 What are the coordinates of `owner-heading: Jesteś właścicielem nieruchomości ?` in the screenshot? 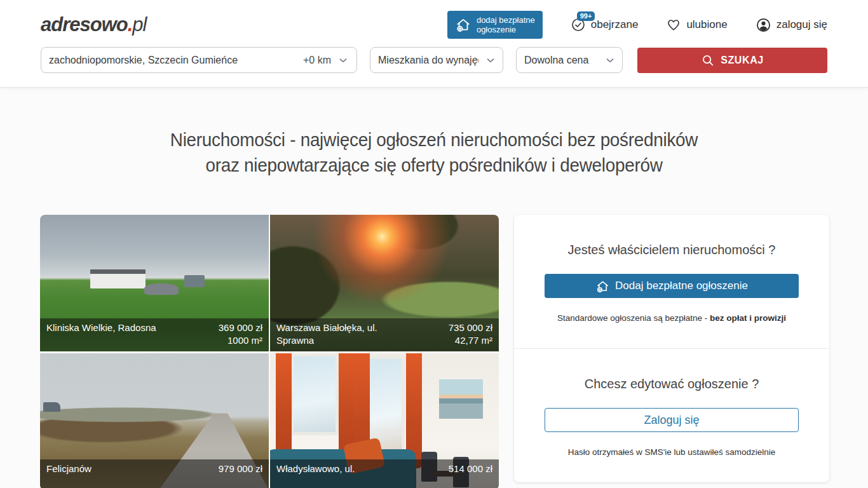 It's located at (672, 250).